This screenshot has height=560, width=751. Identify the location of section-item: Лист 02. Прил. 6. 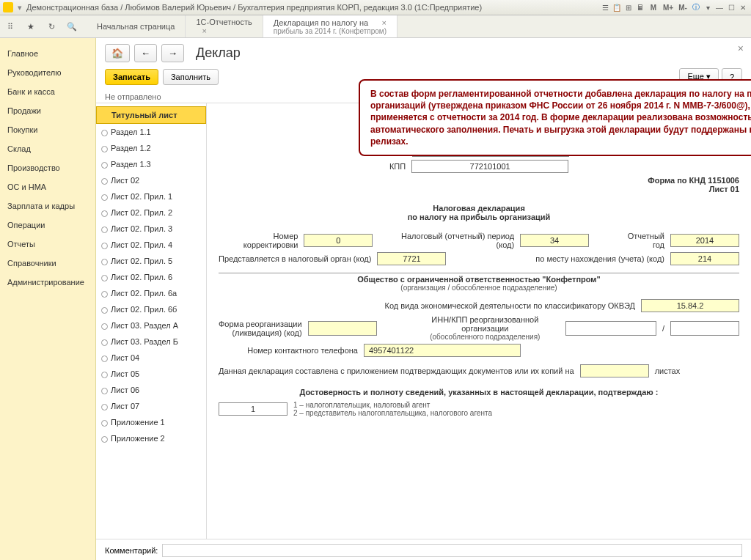
(151, 277).